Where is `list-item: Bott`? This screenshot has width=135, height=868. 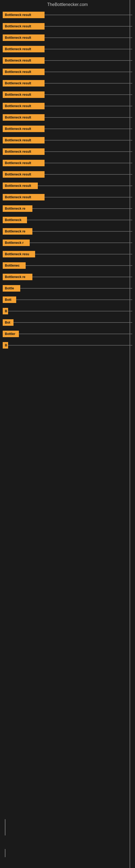
list-item: Bott is located at coordinates (68, 300).